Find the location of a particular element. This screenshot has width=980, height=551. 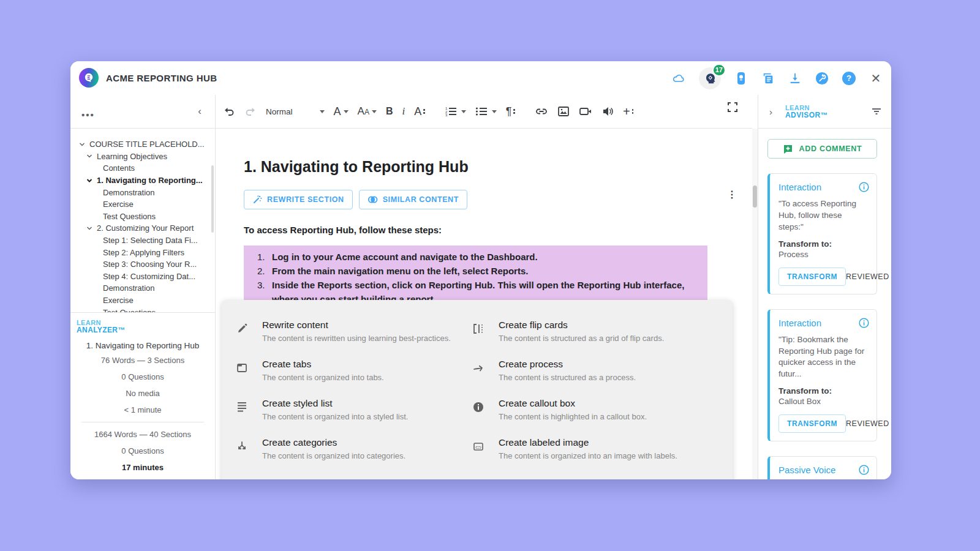

filter-icon is located at coordinates (876, 113).